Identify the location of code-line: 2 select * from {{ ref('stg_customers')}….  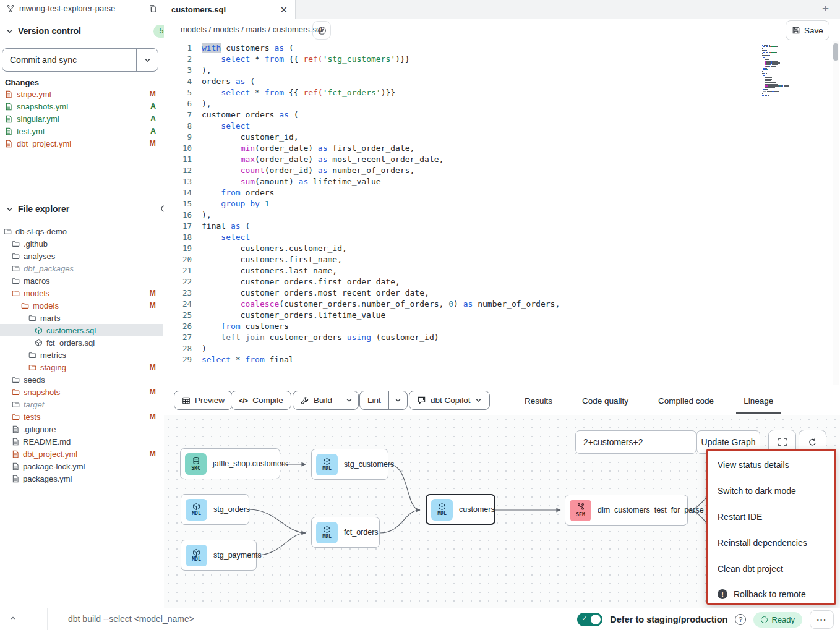
(502, 59).